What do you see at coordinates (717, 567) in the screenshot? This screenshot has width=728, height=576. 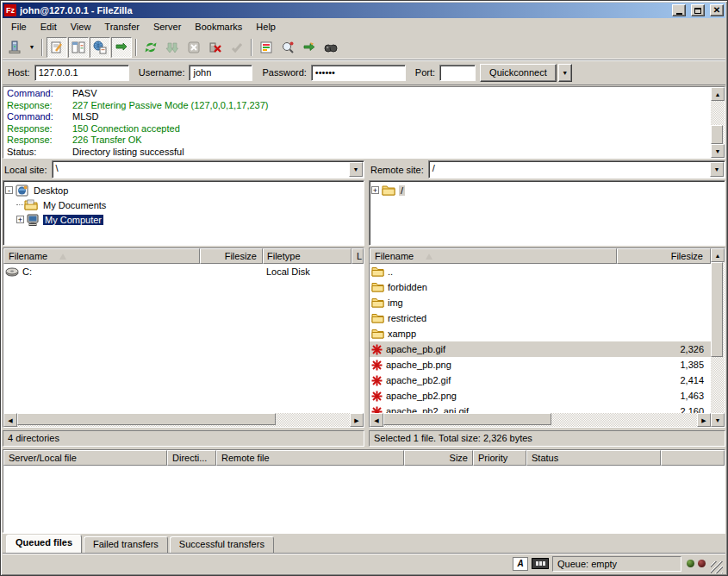 I see `resize-grip` at bounding box center [717, 567].